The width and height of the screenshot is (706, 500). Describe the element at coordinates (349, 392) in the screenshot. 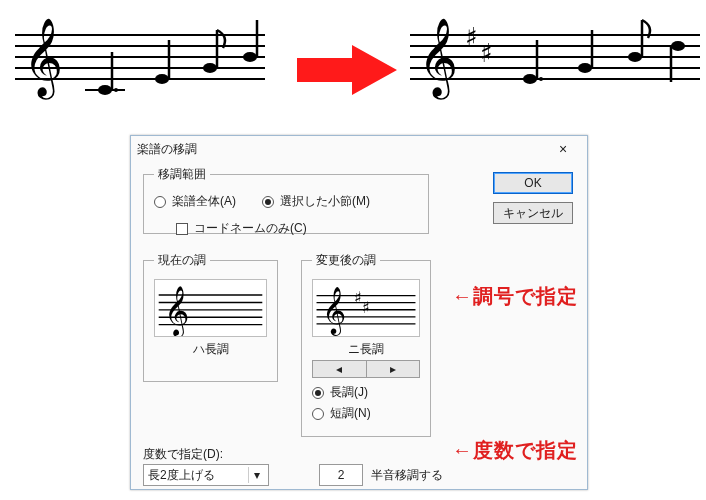

I see `major-label: 長調(J)` at that location.